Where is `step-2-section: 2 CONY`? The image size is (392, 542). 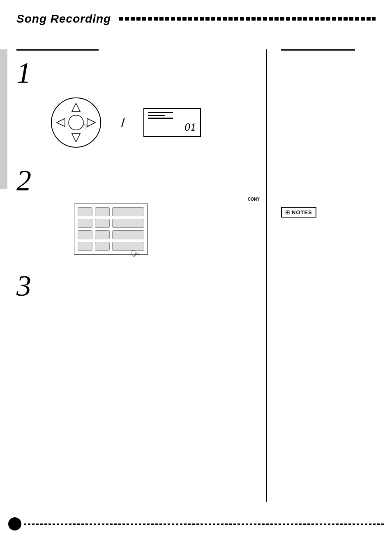
step-2-section: 2 CONY is located at coordinates (140, 210).